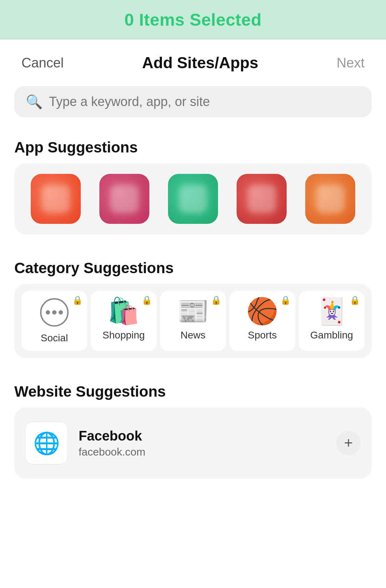 This screenshot has height=588, width=386. Describe the element at coordinates (262, 321) in the screenshot. I see `category-item-sports: 🔒 🏀 Sports` at that location.